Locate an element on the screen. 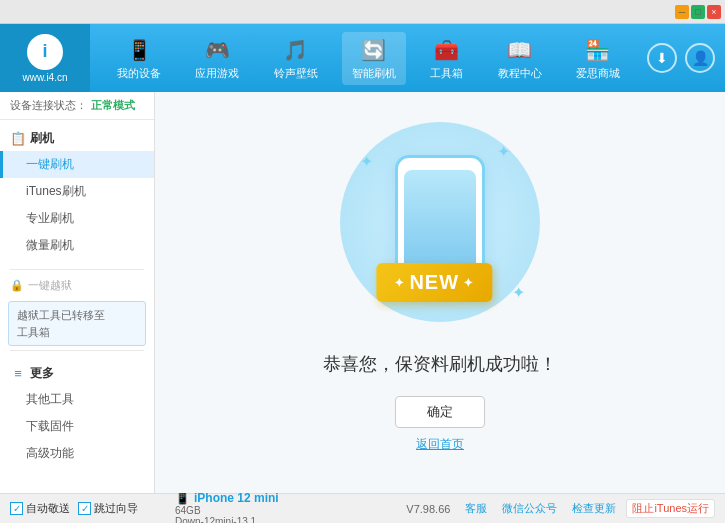 The height and width of the screenshot is (523, 725). skip-wizard-checkbox: ✓ 跳过向导 is located at coordinates (108, 508).